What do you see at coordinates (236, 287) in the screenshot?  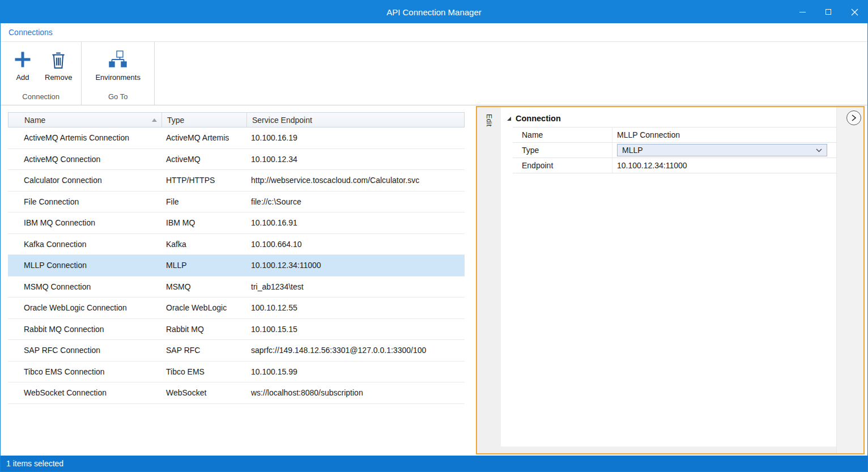 I see `table-row: MSMQ ConnectionMSMQtri_ab1234\test` at bounding box center [236, 287].